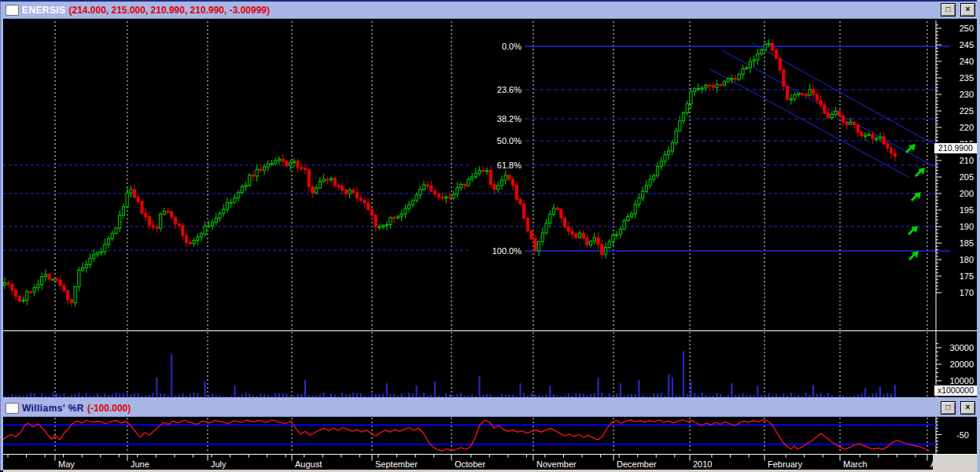 Image resolution: width=980 pixels, height=472 pixels. What do you see at coordinates (44, 10) in the screenshot?
I see `symbol-title: ENERSIS` at bounding box center [44, 10].